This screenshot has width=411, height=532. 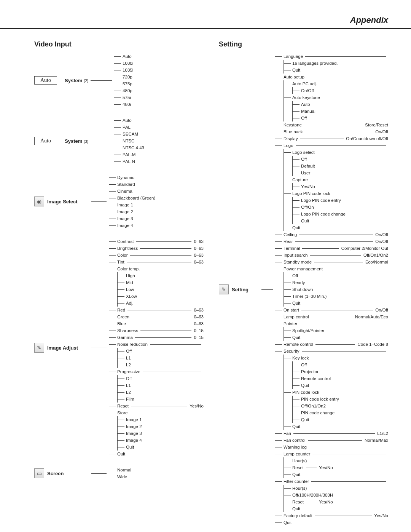 What do you see at coordinates (86, 142) in the screenshot?
I see `system3-suffix: (3)` at bounding box center [86, 142].